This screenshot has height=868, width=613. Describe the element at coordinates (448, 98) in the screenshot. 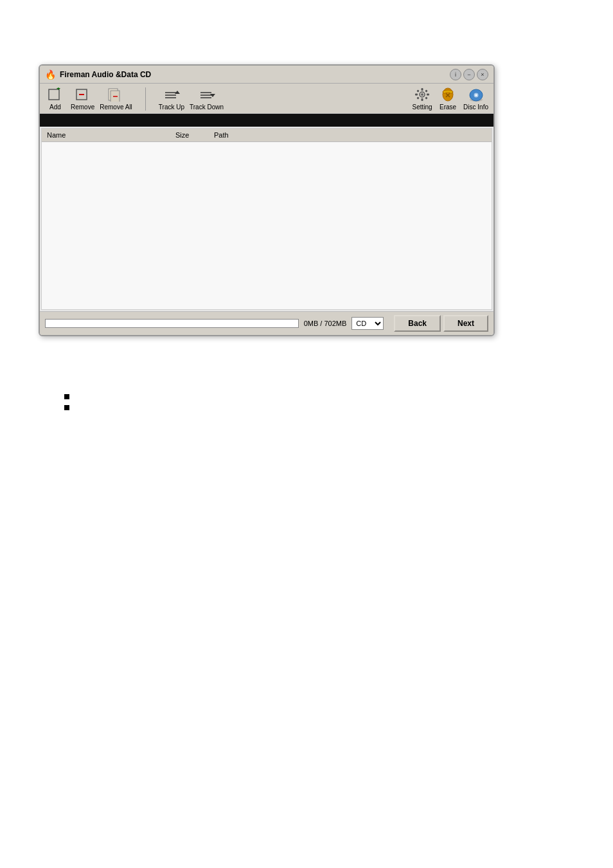

I see `erase-button: Erase` at that location.